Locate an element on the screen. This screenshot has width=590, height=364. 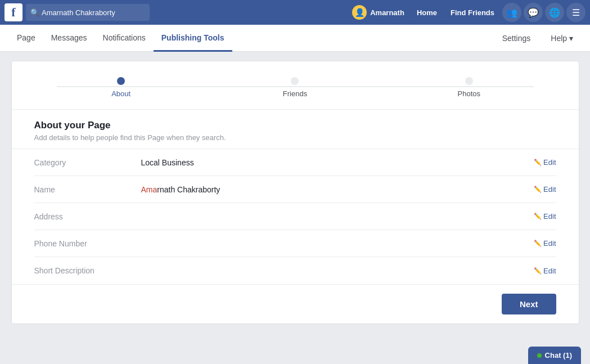
stepper-about: About is located at coordinates (121, 88).